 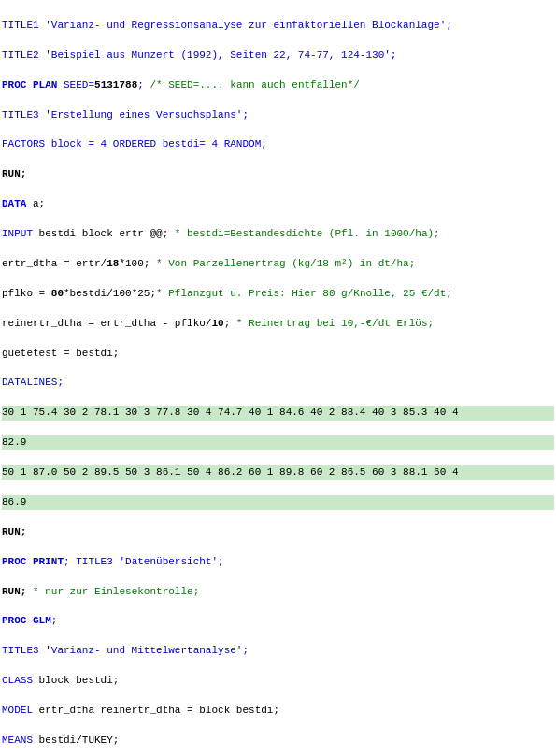 What do you see at coordinates (286, 264) in the screenshot?
I see `ertr-comment: * Von Parzellenertrag (kg/18 m²) in dt/h…` at bounding box center [286, 264].